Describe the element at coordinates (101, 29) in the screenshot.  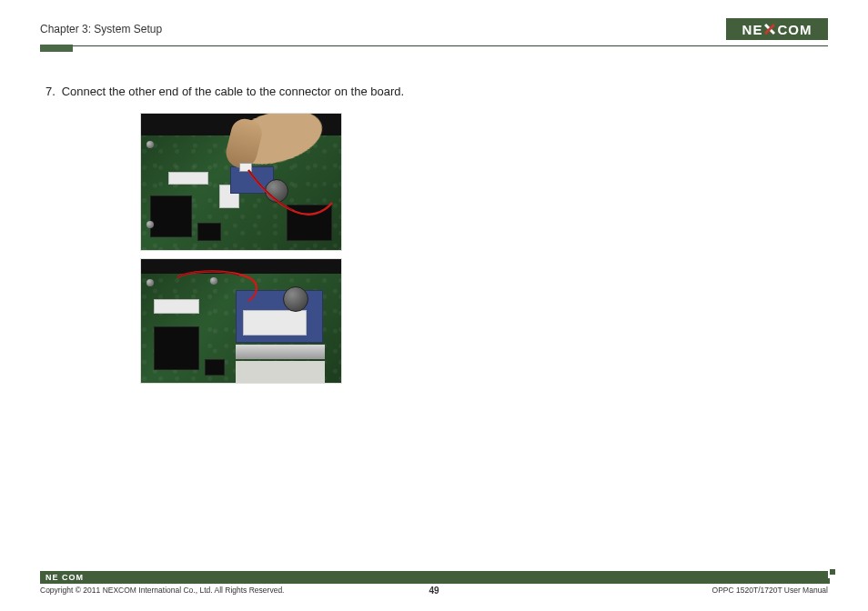
I see `chapter-title: Chapter 3: System Setup` at that location.